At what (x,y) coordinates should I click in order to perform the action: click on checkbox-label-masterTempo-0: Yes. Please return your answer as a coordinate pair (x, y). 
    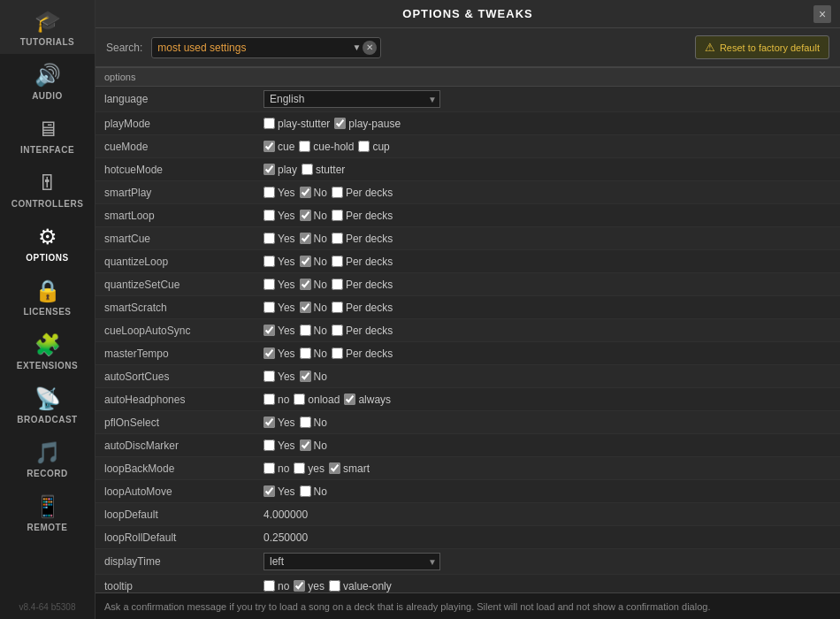
    Looking at the image, I should click on (279, 354).